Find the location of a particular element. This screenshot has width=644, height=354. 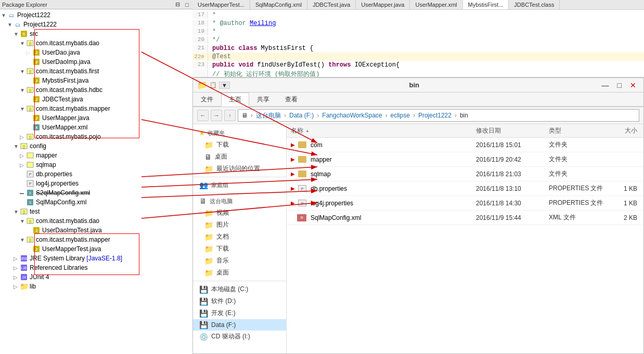

address-path: 🖥 › 这台电脑 › Data (F:) › FangchaoWorkSpace… is located at coordinates (439, 115).